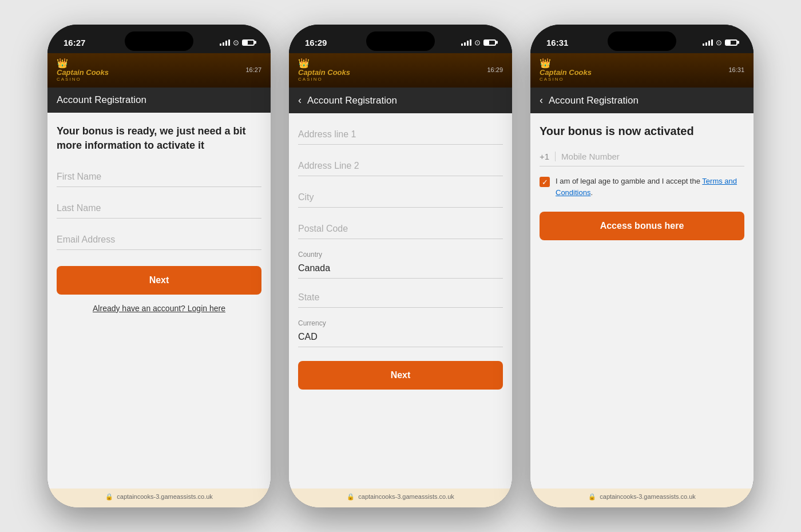 This screenshot has width=801, height=532. Describe the element at coordinates (400, 70) in the screenshot. I see `app-header-2: 👑 Captain Cooks CASINO 16:29` at that location.